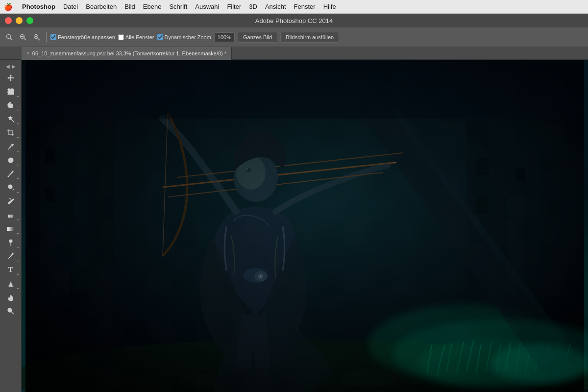  Describe the element at coordinates (253, 7) in the screenshot. I see `menu-3d: 3D` at that location.